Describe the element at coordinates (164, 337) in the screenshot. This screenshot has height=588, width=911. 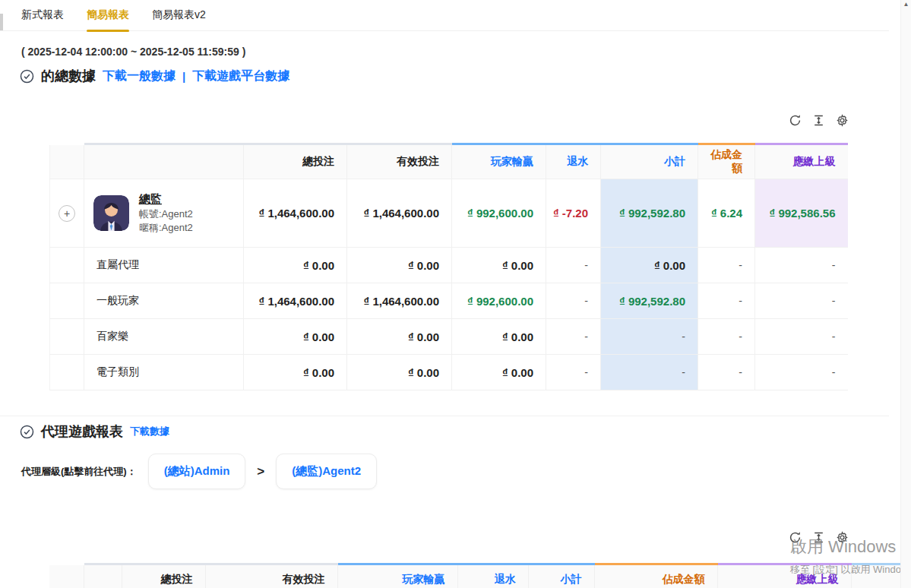
I see `row-label: 百家樂` at that location.